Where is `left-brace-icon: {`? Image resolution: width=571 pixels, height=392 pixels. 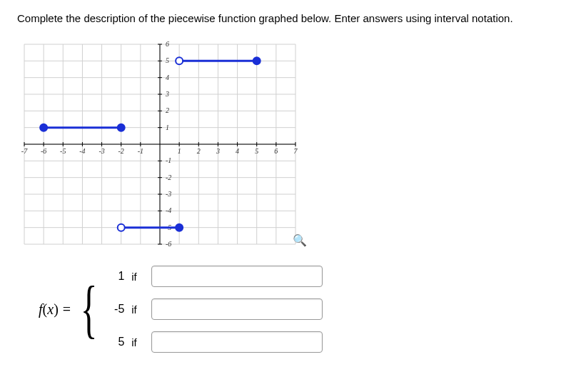
left-brace-icon: { is located at coordinates (89, 309).